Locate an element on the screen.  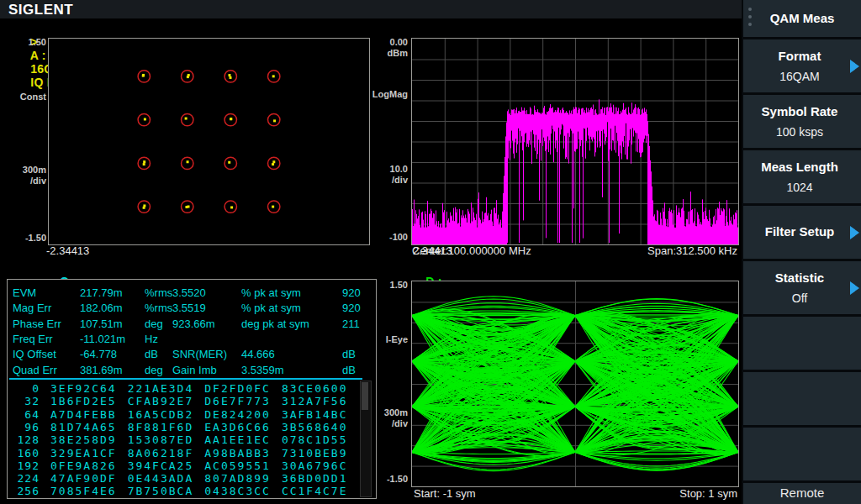
softkey-meas-length: Meas Length1024 is located at coordinates (802, 176).